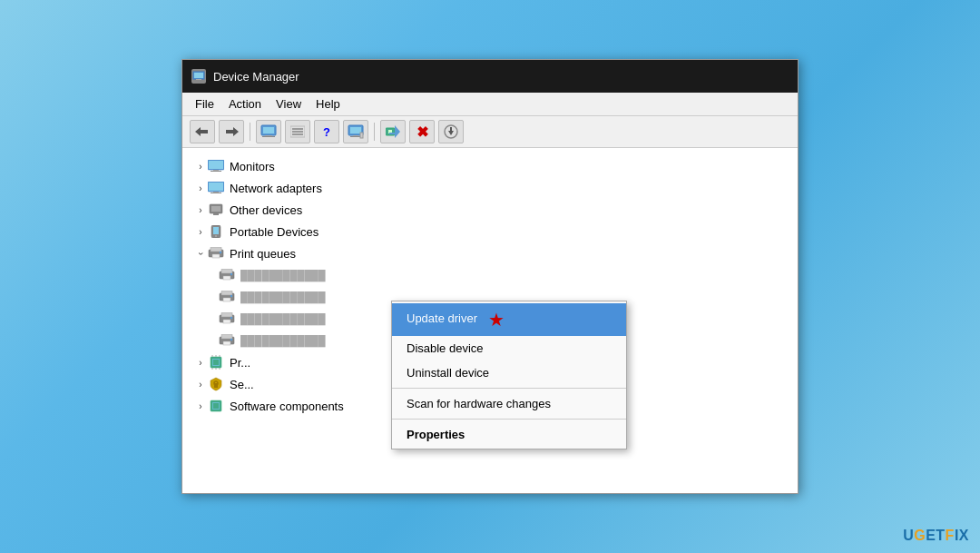 The width and height of the screenshot is (980, 553). I want to click on portable-label: Portable Devices, so click(274, 232).